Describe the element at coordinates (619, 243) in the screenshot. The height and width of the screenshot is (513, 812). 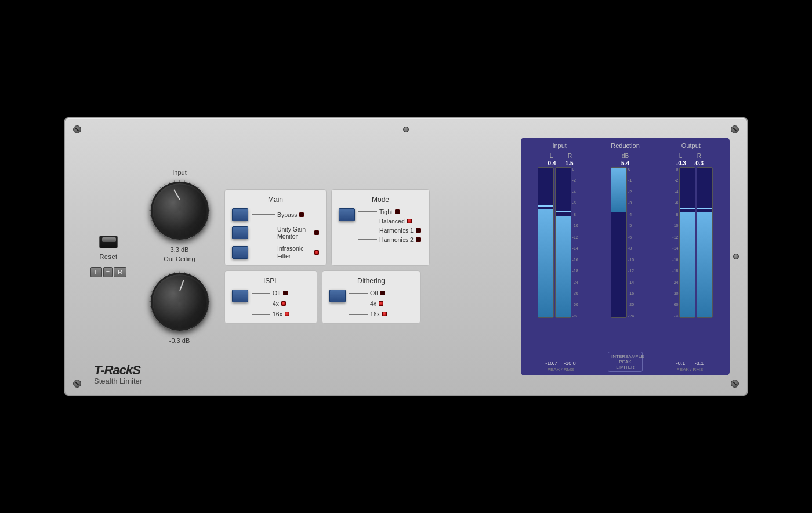
I see `reduction-bar` at that location.